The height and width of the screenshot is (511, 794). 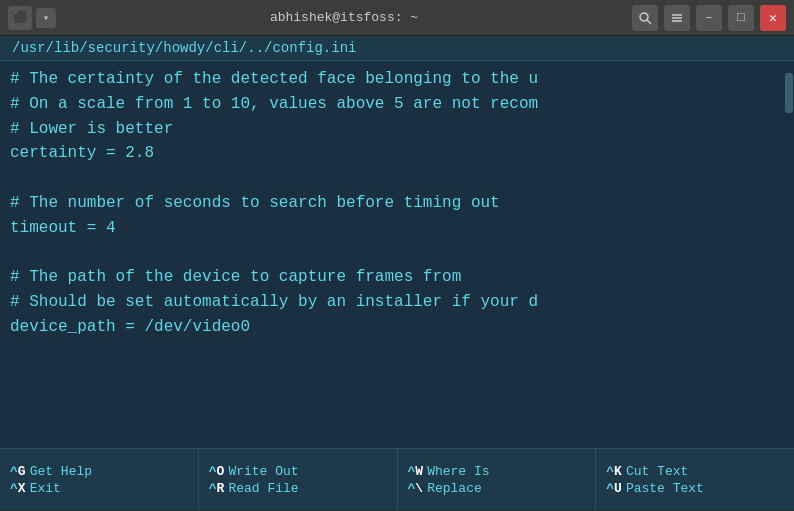 What do you see at coordinates (645, 18) in the screenshot?
I see `search-button` at bounding box center [645, 18].